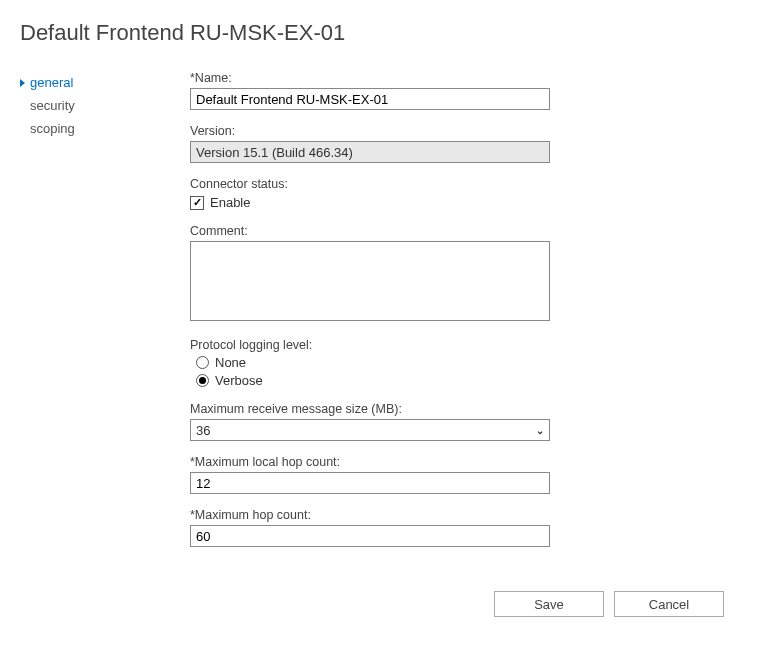 Image resolution: width=764 pixels, height=652 pixels. Describe the element at coordinates (90, 316) in the screenshot. I see `sidebar: general security scoping` at that location.